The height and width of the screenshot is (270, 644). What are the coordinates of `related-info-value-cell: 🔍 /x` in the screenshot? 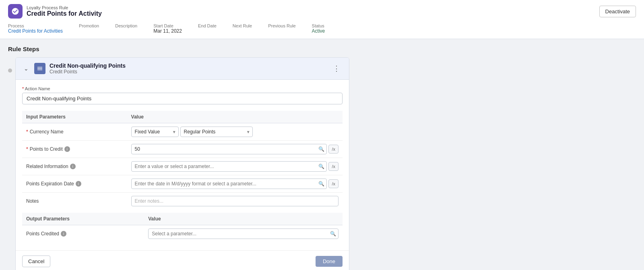 It's located at (235, 166).